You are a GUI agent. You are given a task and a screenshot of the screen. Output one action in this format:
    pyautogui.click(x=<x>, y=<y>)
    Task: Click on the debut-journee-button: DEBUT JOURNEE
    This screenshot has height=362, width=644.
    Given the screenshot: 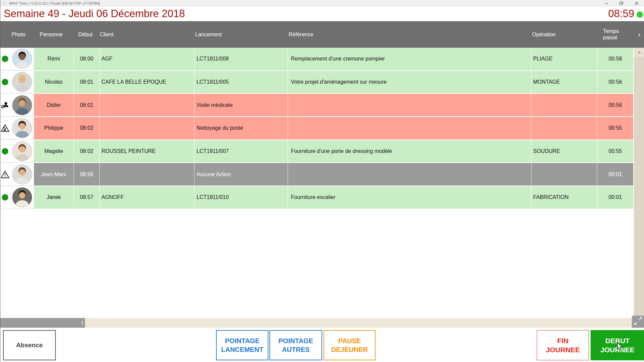 What is the action you would take?
    pyautogui.click(x=617, y=345)
    